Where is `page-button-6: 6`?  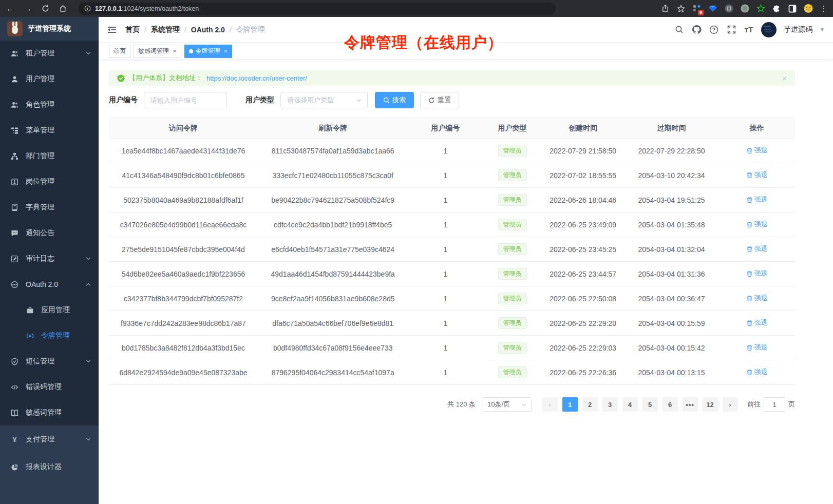 page-button-6: 6 is located at coordinates (670, 404).